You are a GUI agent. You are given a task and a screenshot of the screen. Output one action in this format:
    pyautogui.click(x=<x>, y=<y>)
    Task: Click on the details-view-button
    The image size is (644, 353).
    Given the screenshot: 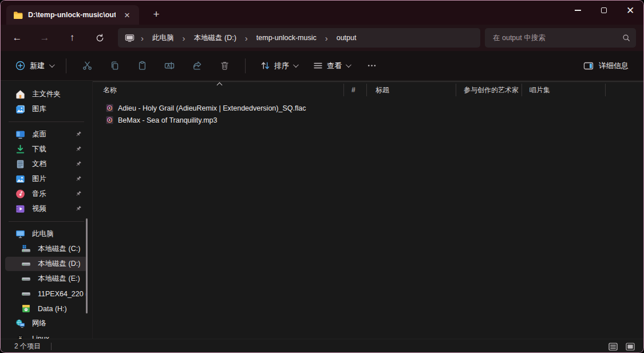 What is the action you would take?
    pyautogui.click(x=613, y=347)
    